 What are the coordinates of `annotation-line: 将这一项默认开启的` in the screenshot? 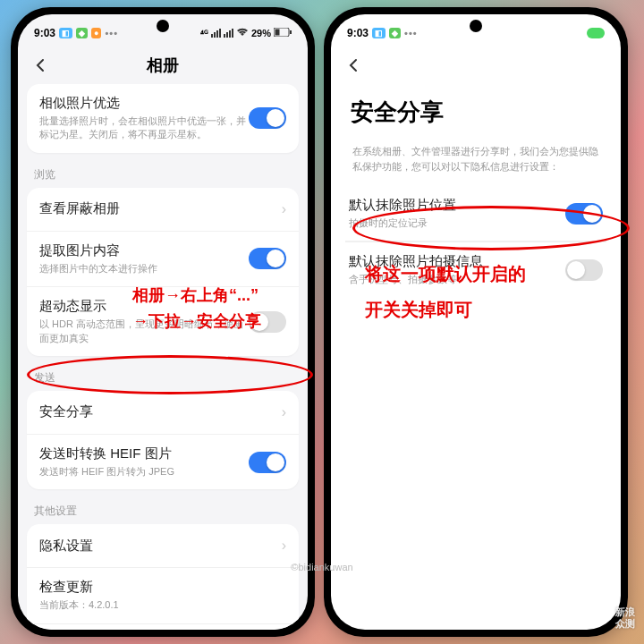 It's located at (445, 274).